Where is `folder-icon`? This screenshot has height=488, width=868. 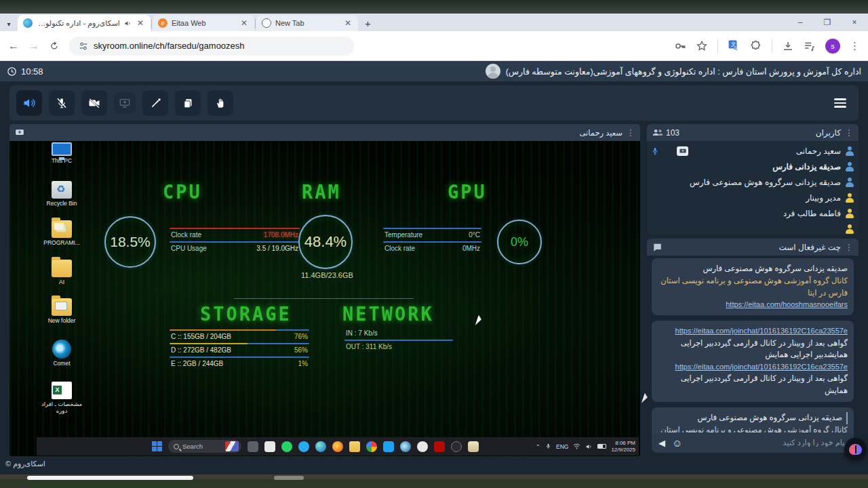 folder-icon is located at coordinates (62, 229).